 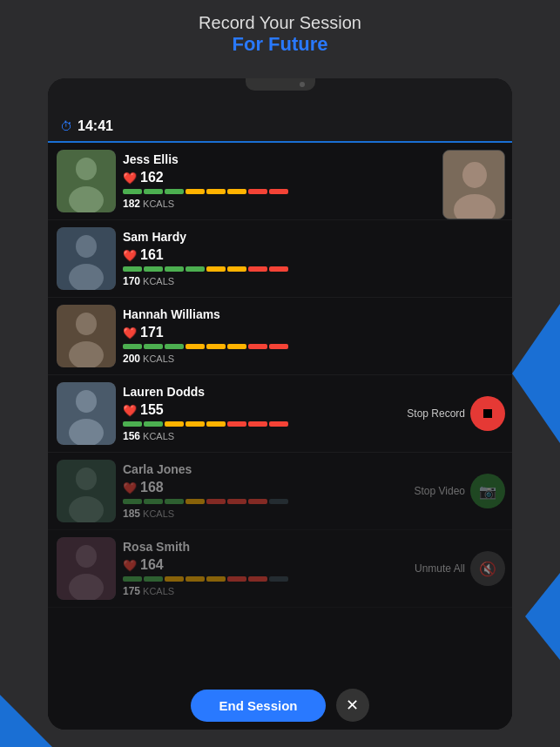 What do you see at coordinates (132, 436) in the screenshot?
I see `kcals-value: 156` at bounding box center [132, 436].